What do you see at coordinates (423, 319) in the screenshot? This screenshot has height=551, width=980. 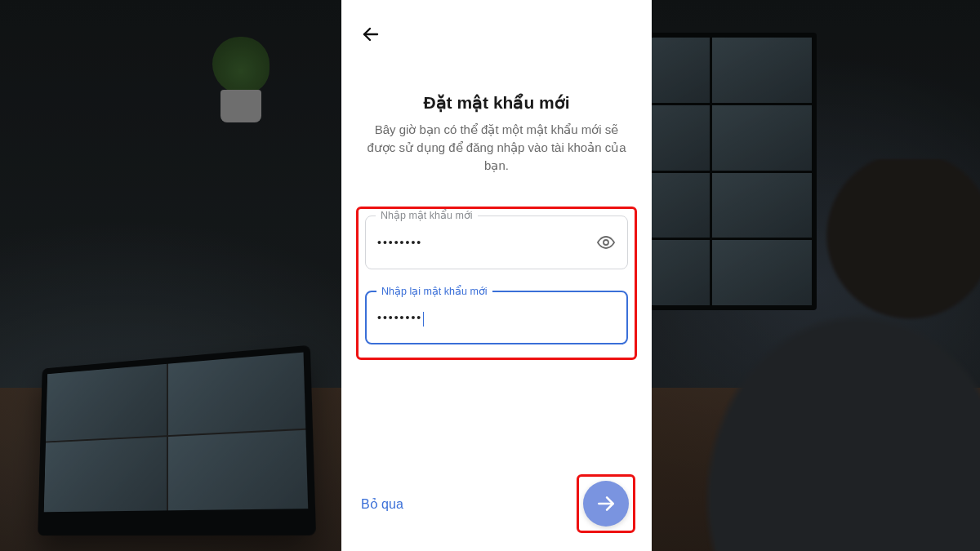 I see `text-caret` at bounding box center [423, 319].